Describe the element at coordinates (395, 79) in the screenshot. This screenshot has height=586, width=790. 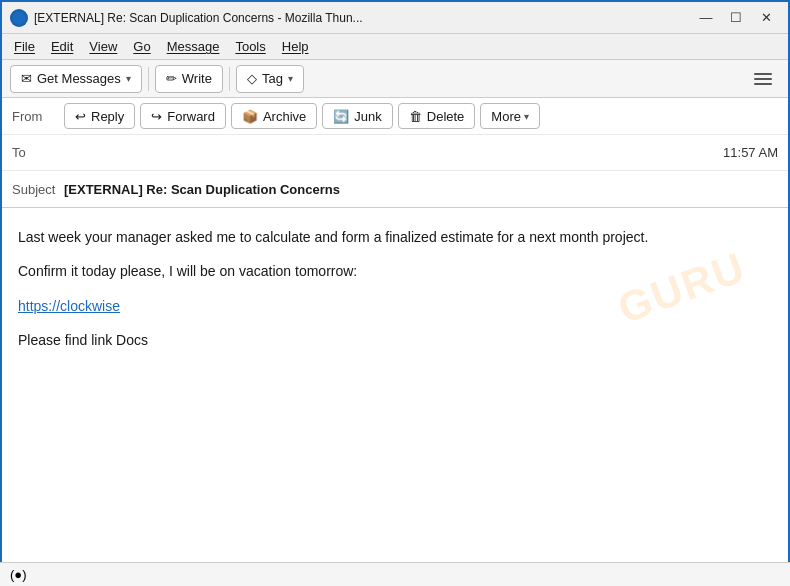
I see `toolbar: ✉ Get Messages ▾ ✏ Write ◇ Tag ▾` at that location.